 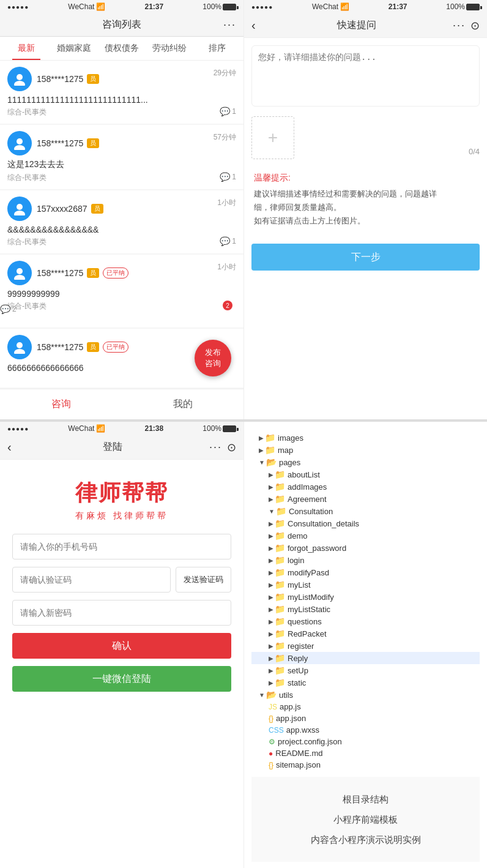 I want to click on tree-item-appjs: JS app.js, so click(x=366, y=706).